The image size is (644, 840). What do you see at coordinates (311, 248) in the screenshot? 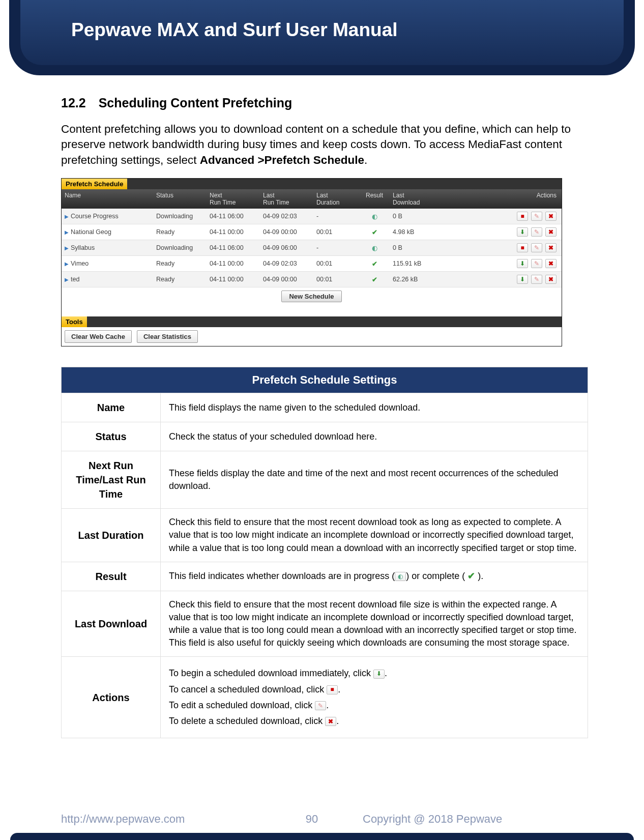
I see `ss-rows: ▶Course ProgressDownloading04-11 06:0004…` at bounding box center [311, 248].